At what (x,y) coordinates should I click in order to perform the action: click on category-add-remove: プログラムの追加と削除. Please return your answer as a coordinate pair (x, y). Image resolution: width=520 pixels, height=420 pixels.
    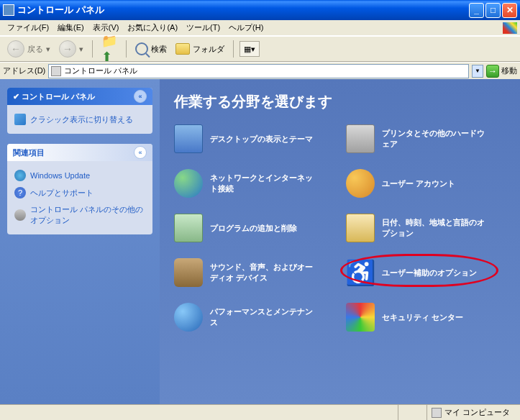
    Looking at the image, I should click on (255, 228).